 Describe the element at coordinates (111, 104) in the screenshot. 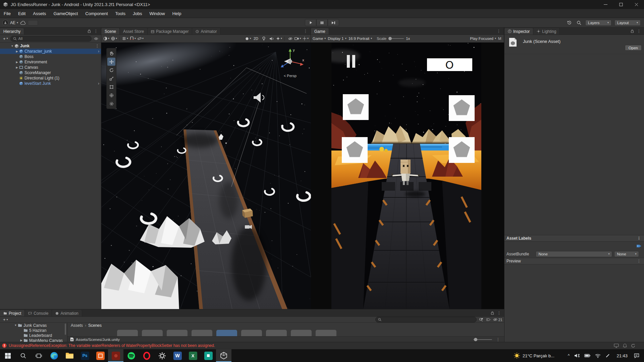

I see `custom-tool` at that location.